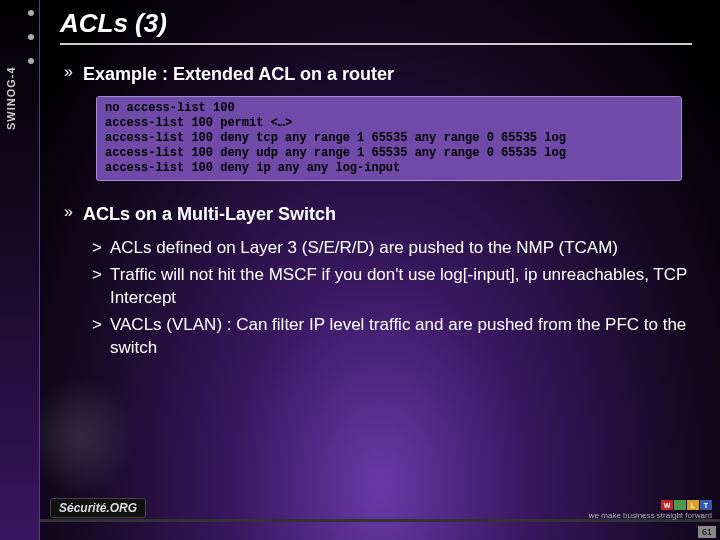  What do you see at coordinates (392, 337) in the screenshot?
I see `sub-bullet: > VACLs (VLAN) : Can filter IP level tra…` at bounding box center [392, 337].